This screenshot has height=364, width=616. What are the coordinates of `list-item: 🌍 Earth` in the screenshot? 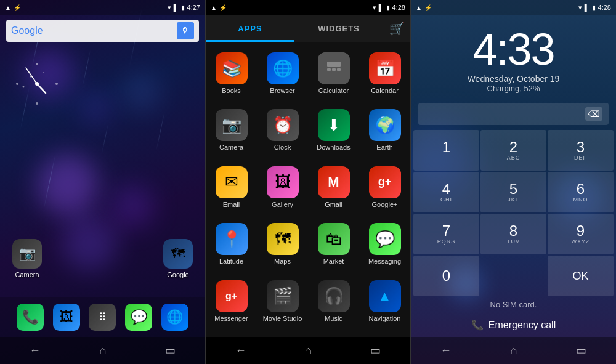 It's located at (384, 132).